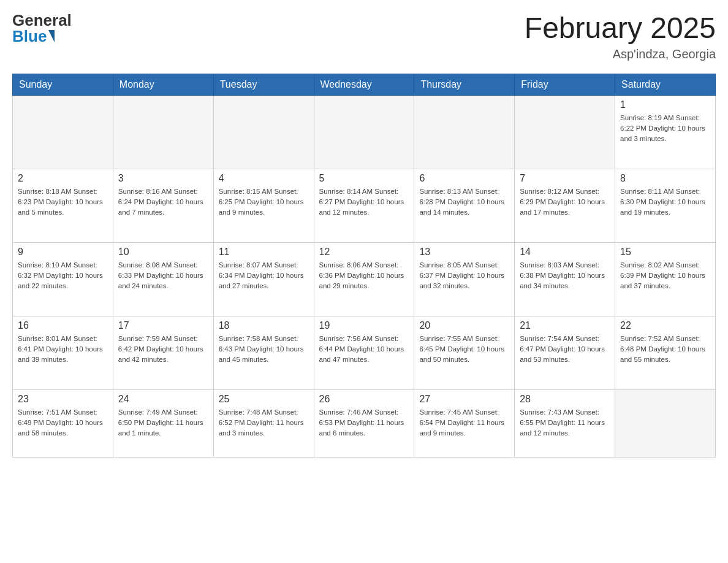 The image size is (728, 563). I want to click on day-number: 6, so click(464, 178).